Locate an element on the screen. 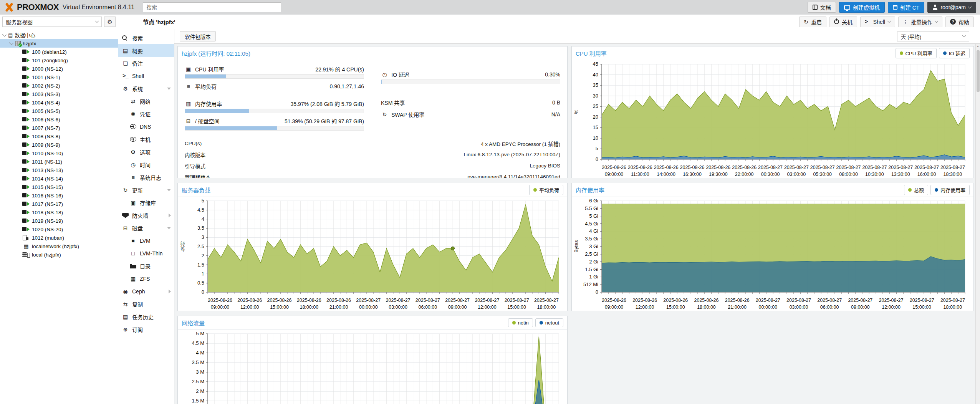 The width and height of the screenshot is (980, 404). y-tick-label: 4 M is located at coordinates (200, 353).